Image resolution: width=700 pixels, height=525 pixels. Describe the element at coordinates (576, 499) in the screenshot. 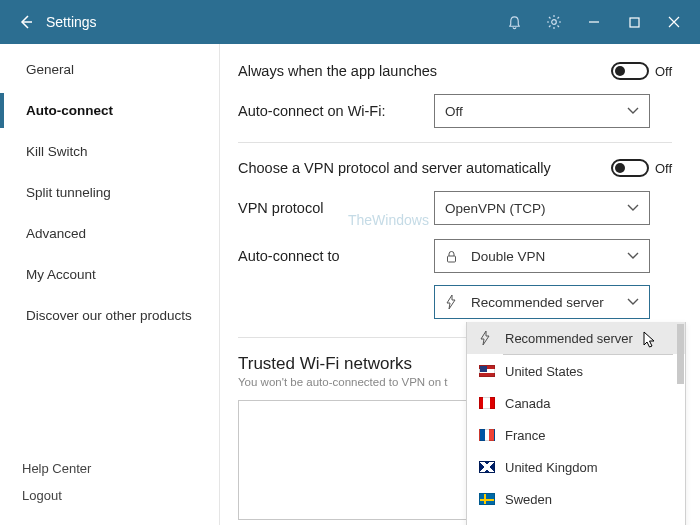

I see `dropdown-item-se: Sweden` at that location.